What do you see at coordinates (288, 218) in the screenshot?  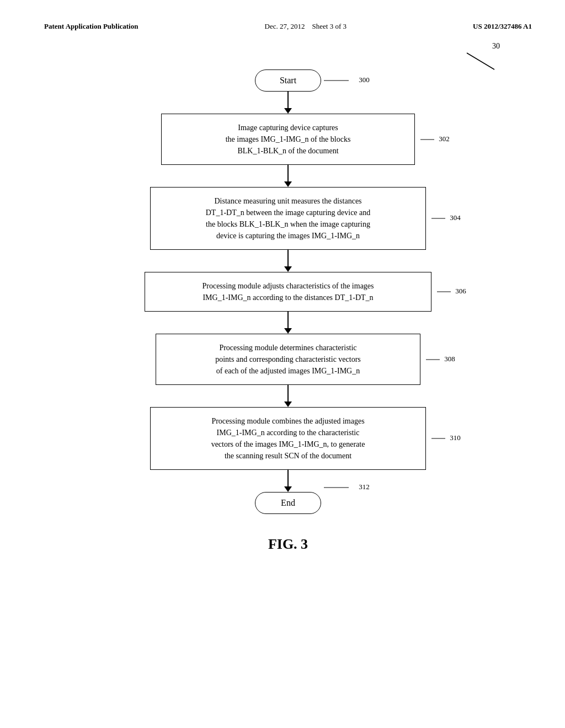 I see `box-304-container: Distance measuring unit measures the dis…` at bounding box center [288, 218].